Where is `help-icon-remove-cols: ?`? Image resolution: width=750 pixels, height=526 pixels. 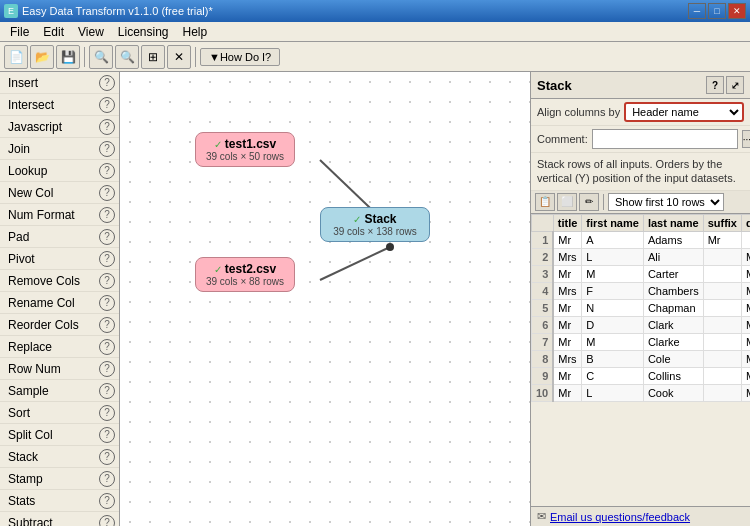 help-icon-remove-cols: ? is located at coordinates (107, 281).